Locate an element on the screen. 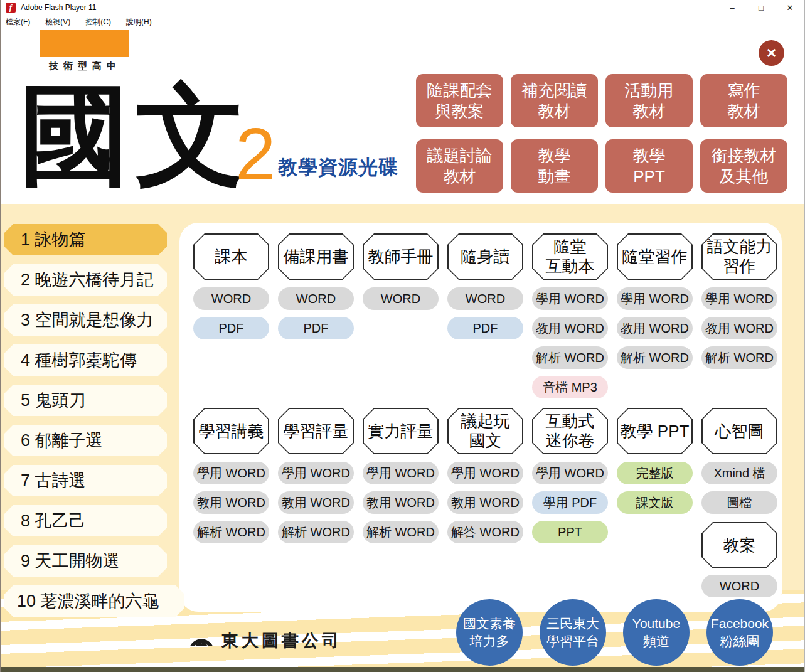  file-pill-blue: 學用 PDF is located at coordinates (570, 503).